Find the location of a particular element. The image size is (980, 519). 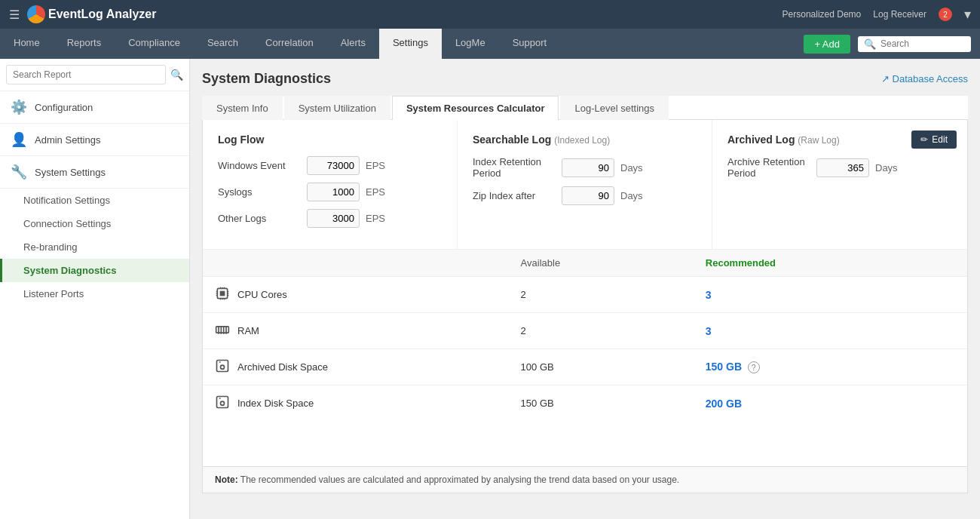

nav-tab-home: Home is located at coordinates (27, 44).